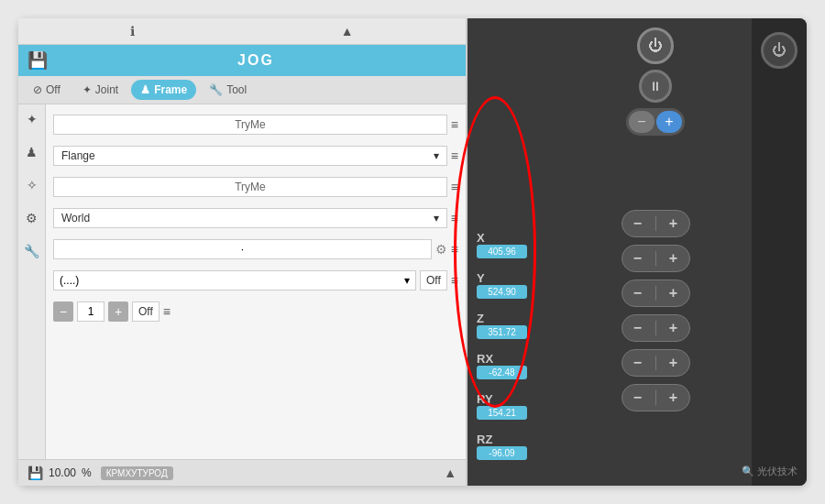  What do you see at coordinates (642, 122) in the screenshot?
I see `speed-minus-btn: −` at bounding box center [642, 122].